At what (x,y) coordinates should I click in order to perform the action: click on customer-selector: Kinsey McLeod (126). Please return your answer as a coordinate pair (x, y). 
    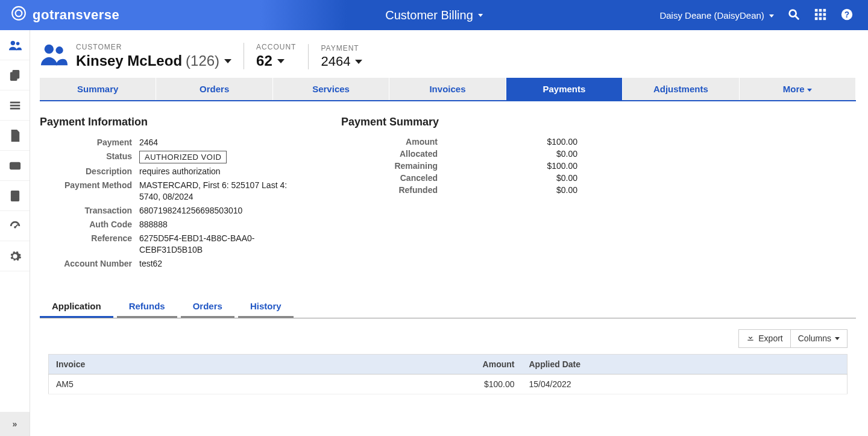
    Looking at the image, I should click on (154, 61).